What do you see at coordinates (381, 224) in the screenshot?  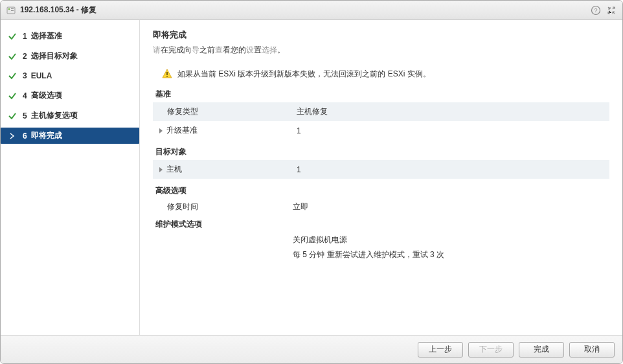 I see `section-maintenance-header: 维护模式选项` at bounding box center [381, 224].